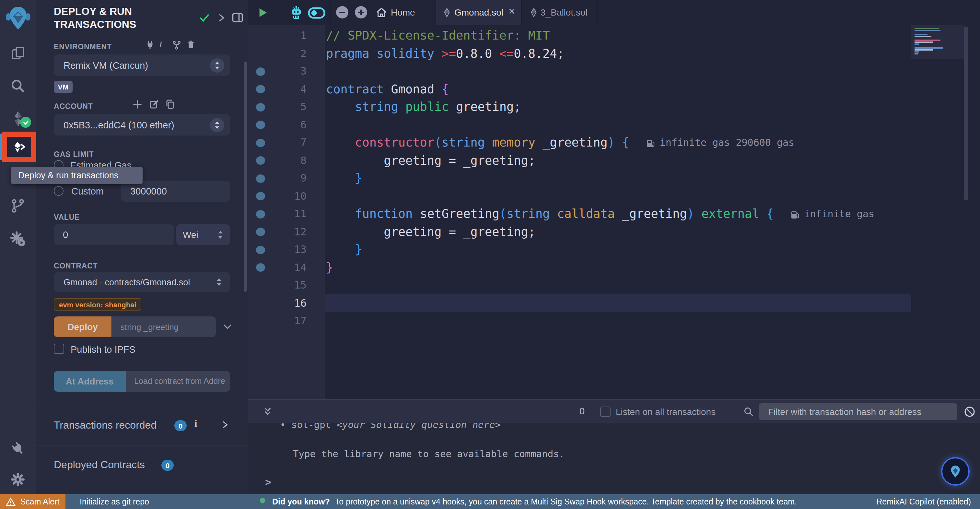 The height and width of the screenshot is (509, 980). I want to click on custom-gas-radio, so click(59, 191).